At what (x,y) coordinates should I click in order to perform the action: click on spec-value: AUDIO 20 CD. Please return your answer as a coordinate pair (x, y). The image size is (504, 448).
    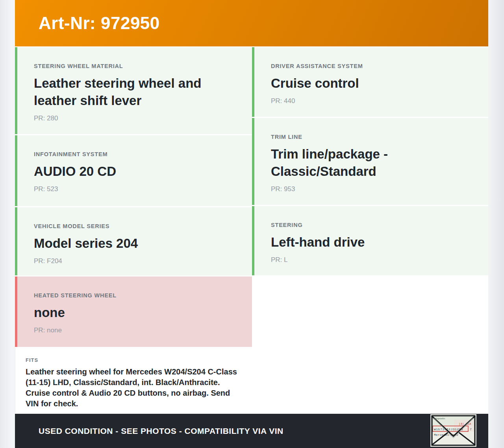
    Looking at the image, I should click on (135, 171).